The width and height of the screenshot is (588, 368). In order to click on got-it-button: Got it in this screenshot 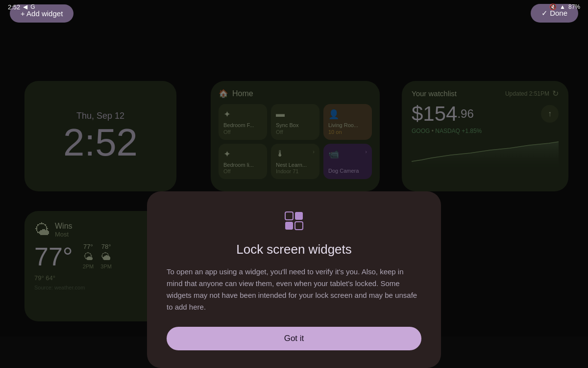, I will do `click(294, 339)`.